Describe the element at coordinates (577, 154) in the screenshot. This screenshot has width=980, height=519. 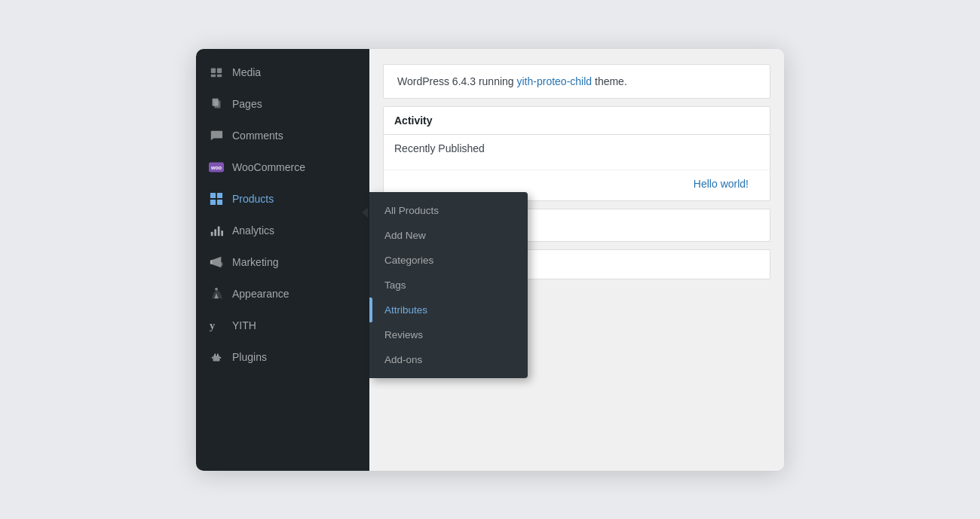
I see `activity-widget: Activity Recently Published Hello world!` at that location.